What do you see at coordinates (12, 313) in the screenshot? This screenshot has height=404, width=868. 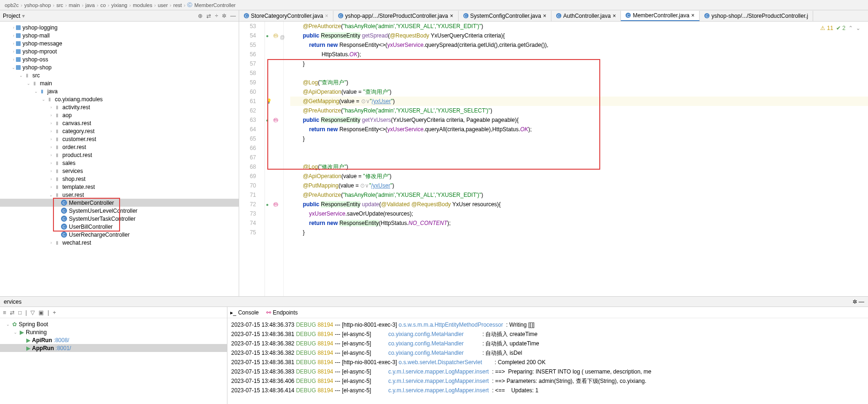 I see `collapse-all-icon: ⇄` at bounding box center [12, 313].